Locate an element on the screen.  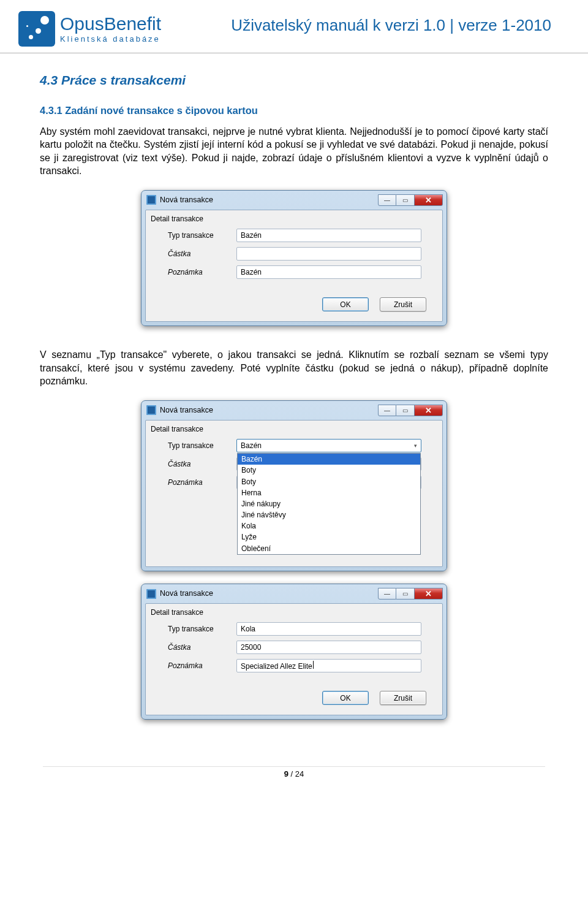
transaction-dialog-dropdown: Nová transakce — ▭ ✕ Detail transakce Ty… is located at coordinates (294, 485).